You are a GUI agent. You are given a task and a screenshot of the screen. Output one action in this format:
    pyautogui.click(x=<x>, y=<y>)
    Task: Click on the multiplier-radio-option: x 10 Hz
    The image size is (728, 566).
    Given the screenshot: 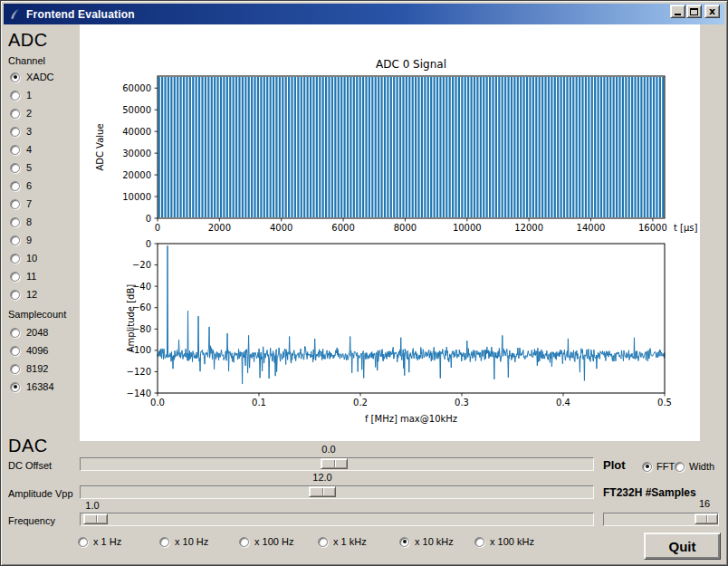 What is the action you would take?
    pyautogui.click(x=184, y=542)
    